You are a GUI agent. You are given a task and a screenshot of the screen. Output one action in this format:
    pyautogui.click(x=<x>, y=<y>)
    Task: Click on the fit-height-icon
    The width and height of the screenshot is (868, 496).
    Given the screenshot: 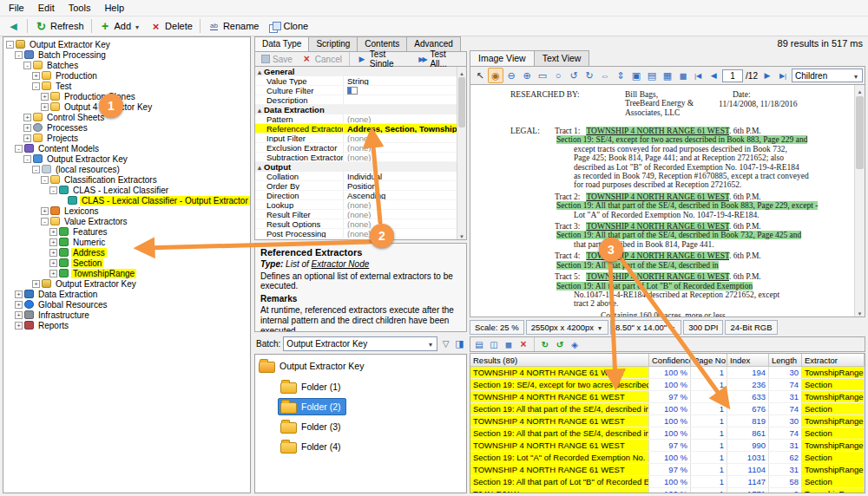 What is the action you would take?
    pyautogui.click(x=621, y=75)
    